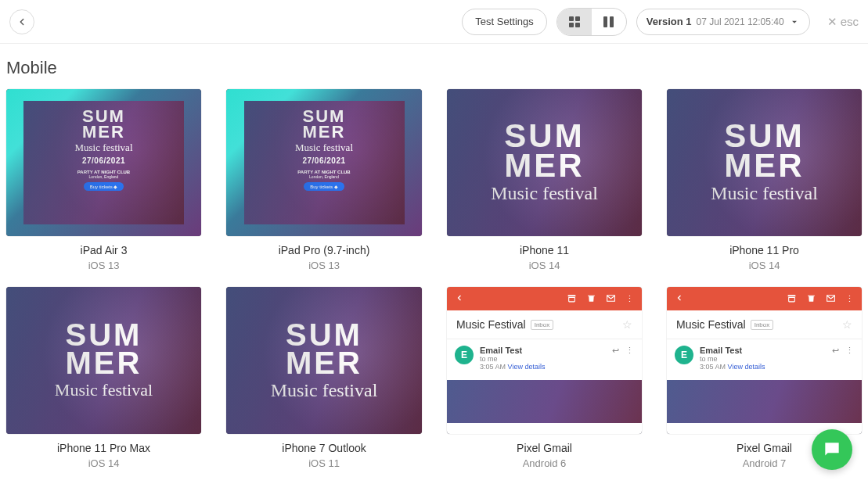  Describe the element at coordinates (22, 22) in the screenshot. I see `back-button` at that location.